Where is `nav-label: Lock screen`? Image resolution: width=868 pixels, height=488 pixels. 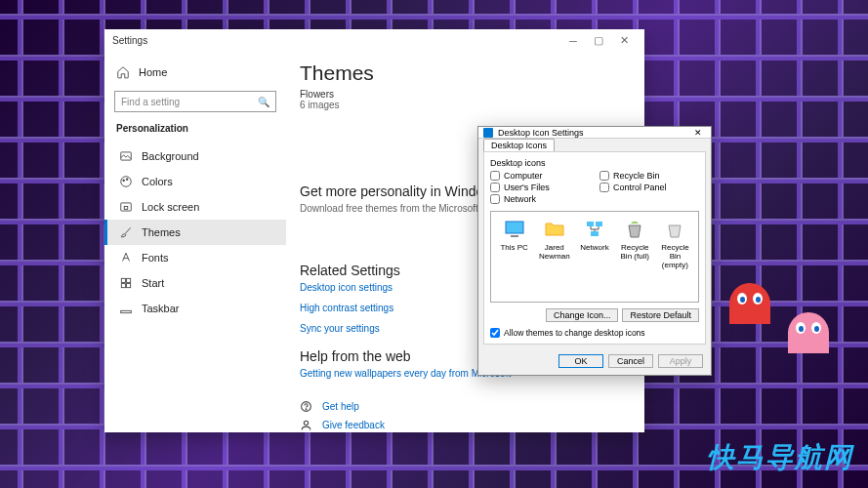 nav-label: Lock screen is located at coordinates (170, 207).